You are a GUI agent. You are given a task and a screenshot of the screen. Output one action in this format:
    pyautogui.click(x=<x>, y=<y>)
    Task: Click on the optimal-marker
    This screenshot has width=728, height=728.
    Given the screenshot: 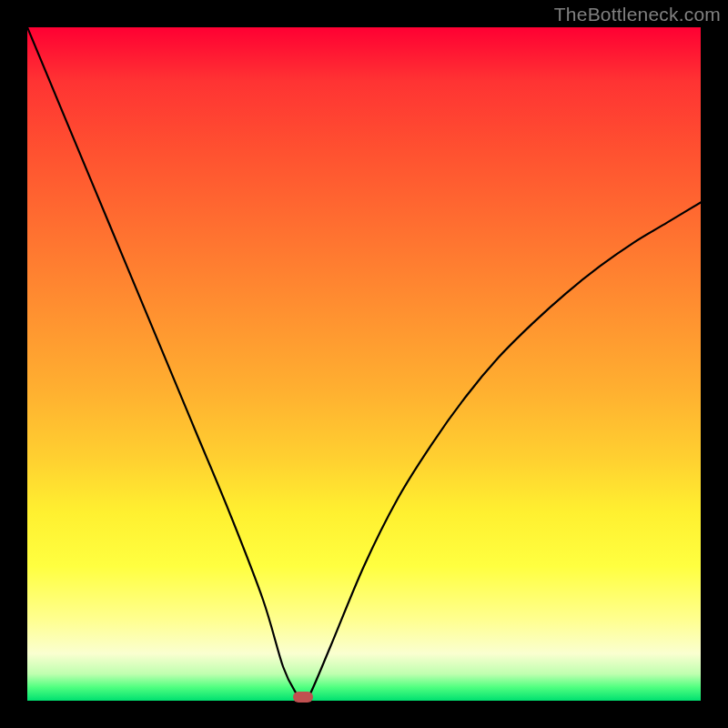 What is the action you would take?
    pyautogui.click(x=303, y=697)
    